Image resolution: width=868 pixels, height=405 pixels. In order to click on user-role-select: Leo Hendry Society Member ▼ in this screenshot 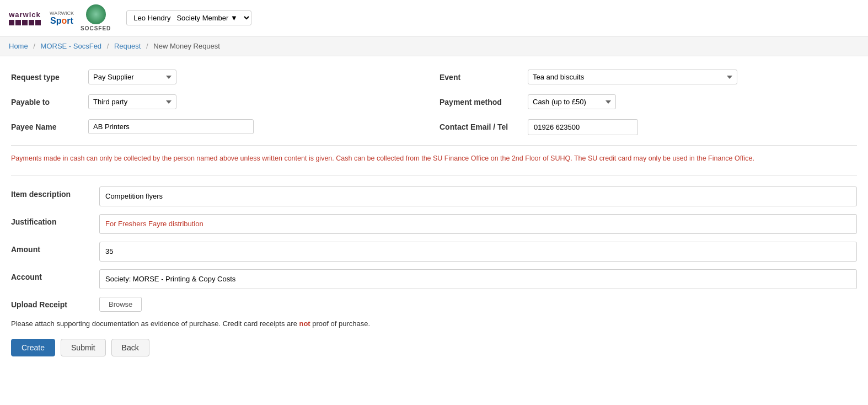, I will do `click(189, 18)`.